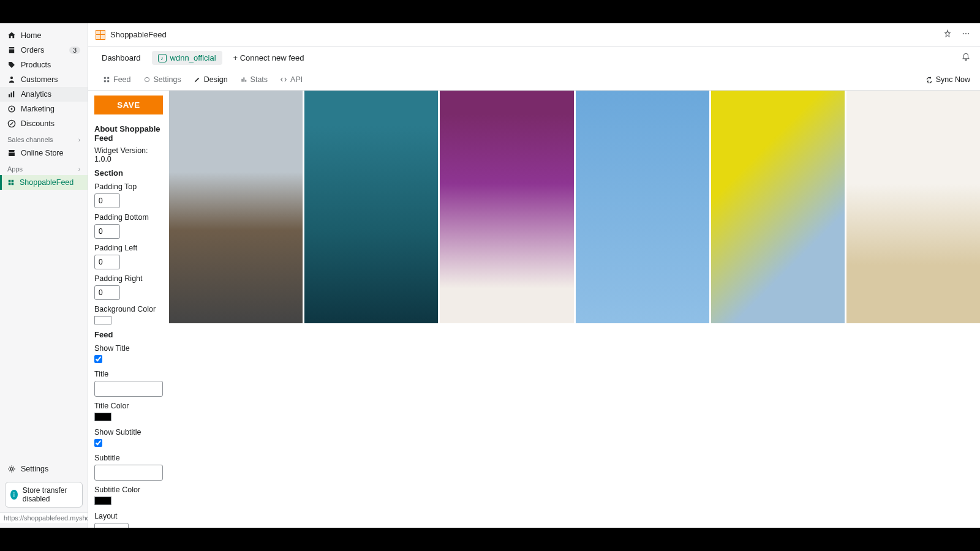 The height and width of the screenshot is (551, 980). Describe the element at coordinates (44, 36) in the screenshot. I see `nav-home: Home` at that location.